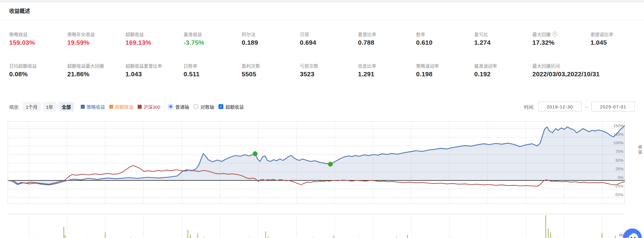  I want to click on svg-text: 50%, so click(620, 161).